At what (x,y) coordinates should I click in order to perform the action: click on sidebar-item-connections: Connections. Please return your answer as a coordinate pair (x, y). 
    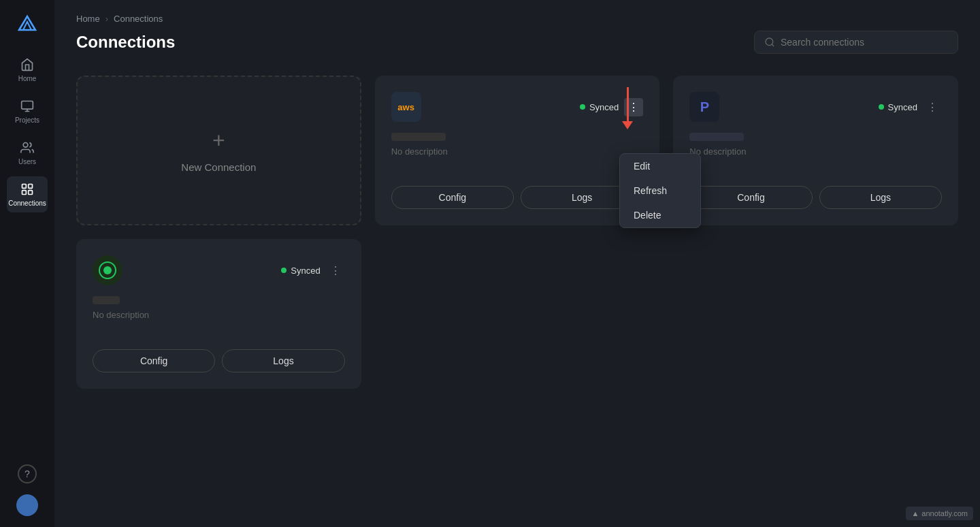
    Looking at the image, I should click on (27, 195).